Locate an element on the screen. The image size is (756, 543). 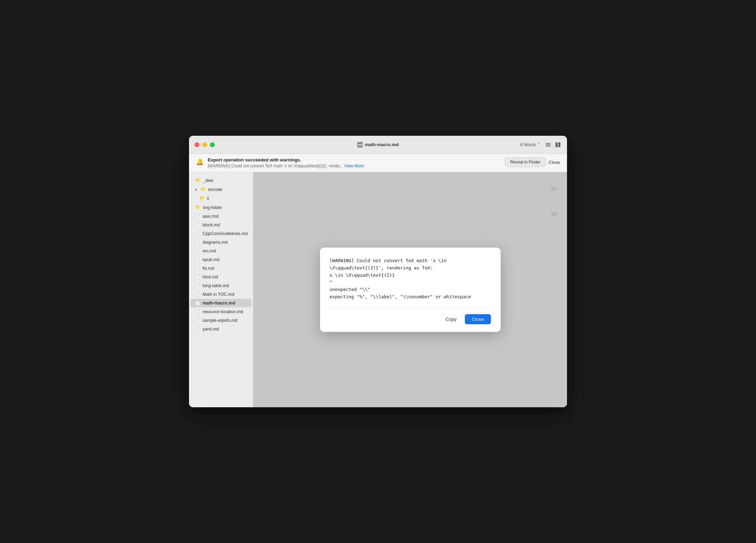
sidebar-item-label: ii is located at coordinates (208, 199).